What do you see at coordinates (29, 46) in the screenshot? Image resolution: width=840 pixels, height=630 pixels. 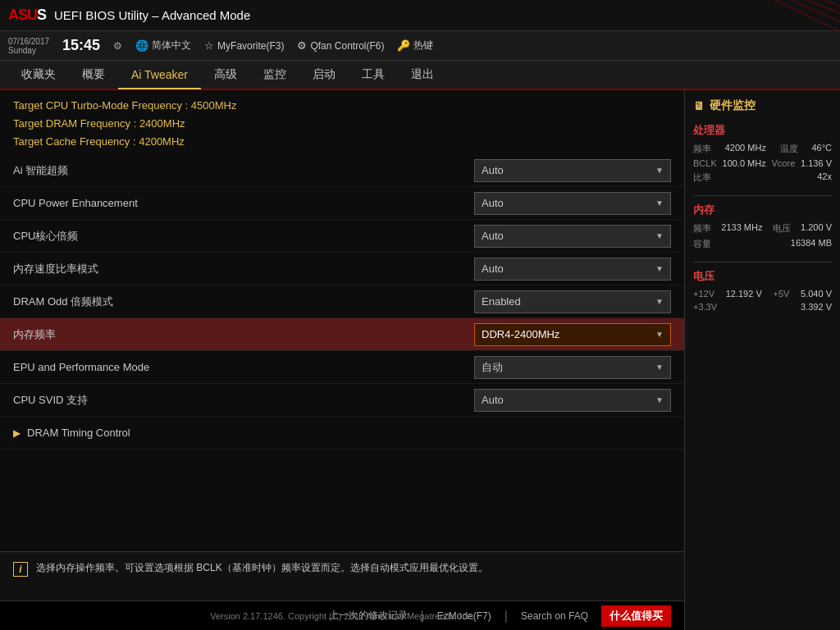 I see `datetime: 07/16/2017 Sunday` at bounding box center [29, 46].